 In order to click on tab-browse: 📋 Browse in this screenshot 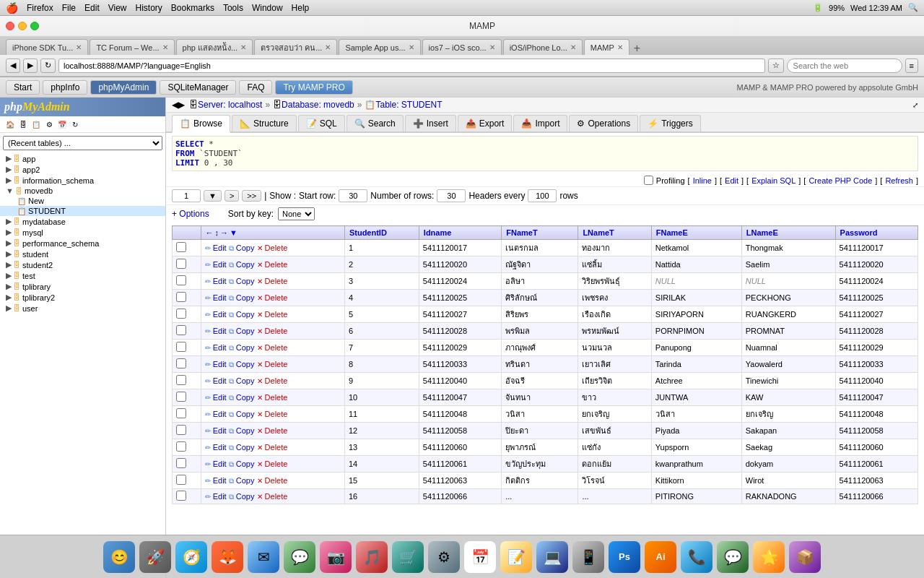, I will do `click(201, 124)`.